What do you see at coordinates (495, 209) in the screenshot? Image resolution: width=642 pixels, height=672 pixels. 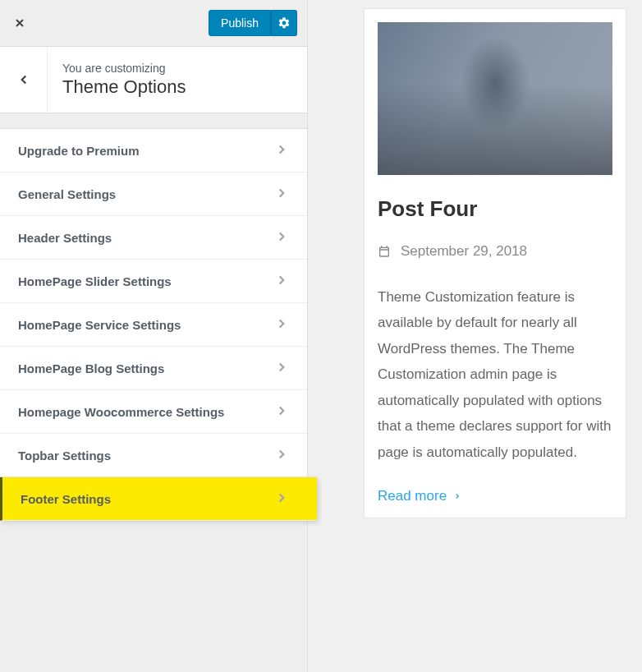 I see `post-title: Post Four` at bounding box center [495, 209].